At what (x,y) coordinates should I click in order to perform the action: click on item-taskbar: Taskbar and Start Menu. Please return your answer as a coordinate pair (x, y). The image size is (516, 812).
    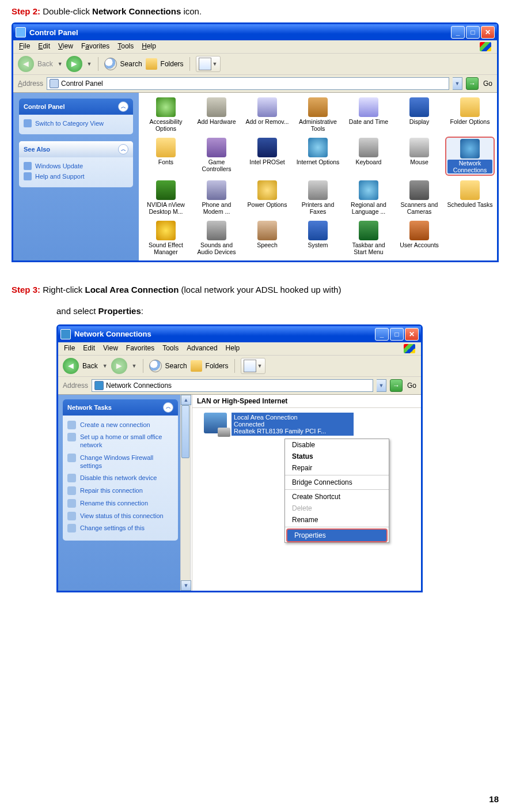
    Looking at the image, I should click on (369, 238).